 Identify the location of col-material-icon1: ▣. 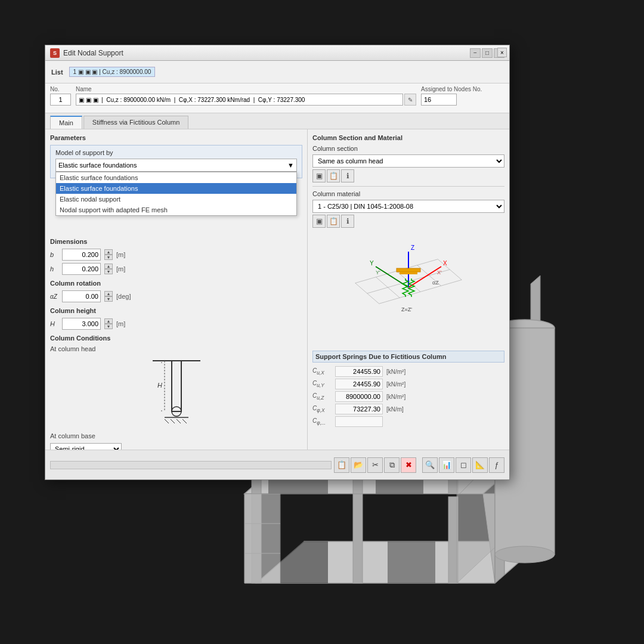
(319, 221).